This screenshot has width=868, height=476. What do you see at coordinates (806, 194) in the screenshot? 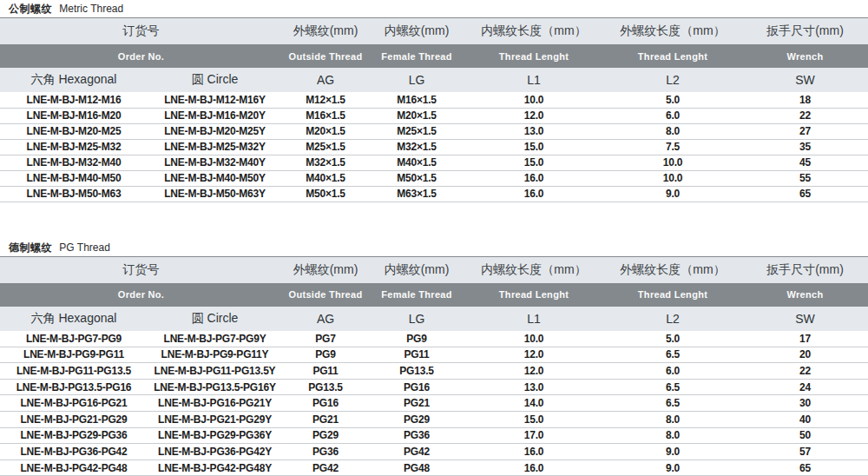
I see `cell-sw: 65` at bounding box center [806, 194].